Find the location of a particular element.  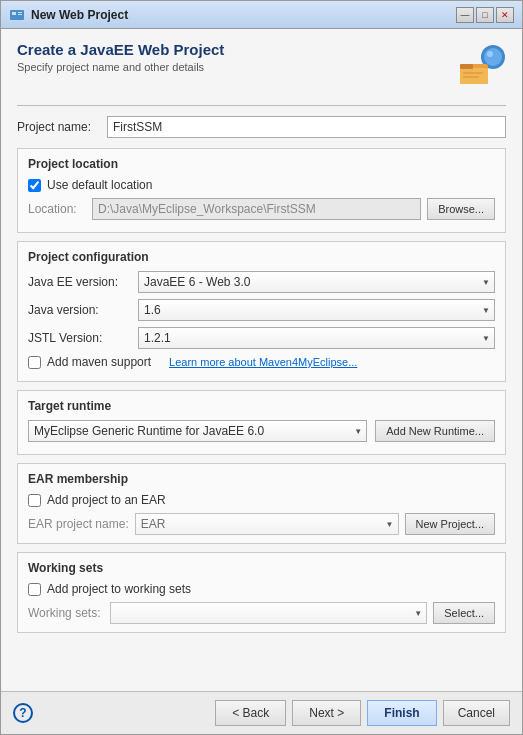

location-input is located at coordinates (256, 209).